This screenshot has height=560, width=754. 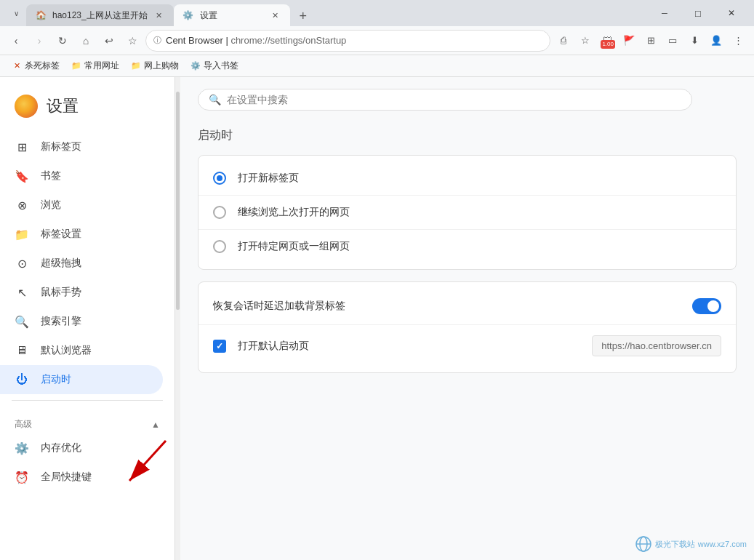 What do you see at coordinates (232, 15) in the screenshot?
I see `tab-settings: ⚙️ 设置 ✕` at bounding box center [232, 15].